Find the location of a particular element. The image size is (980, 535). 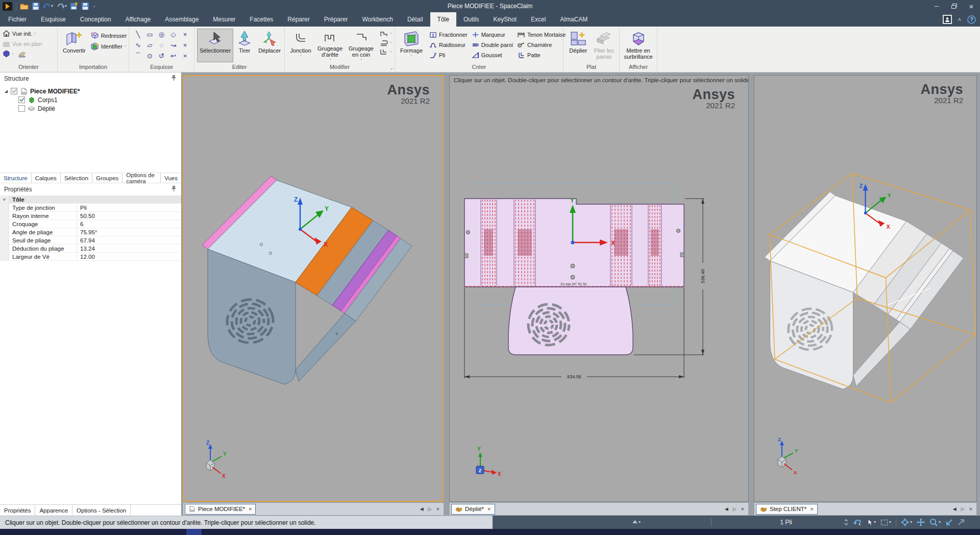

modifier-tool-2-button: ▾ is located at coordinates (386, 43).